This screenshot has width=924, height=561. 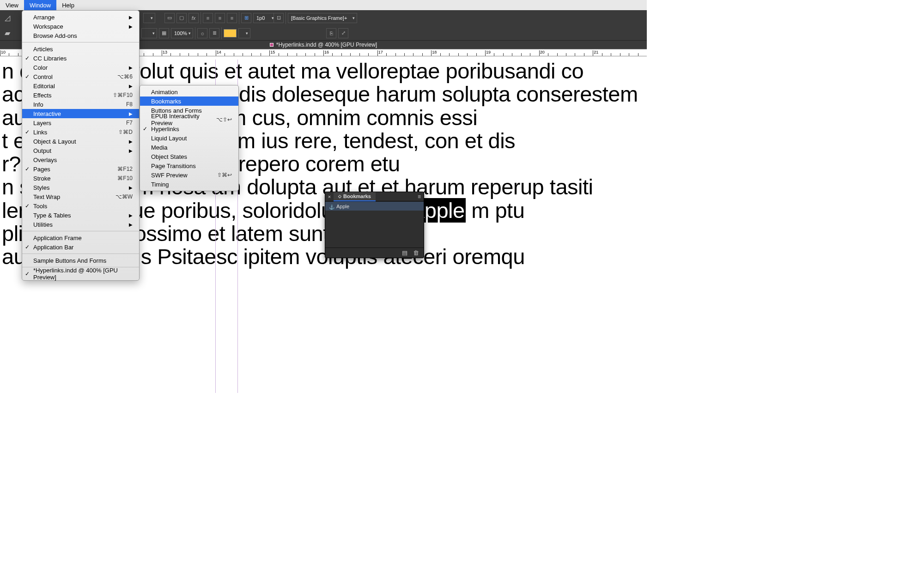 I want to click on sun-icon: ☼, so click(x=202, y=33).